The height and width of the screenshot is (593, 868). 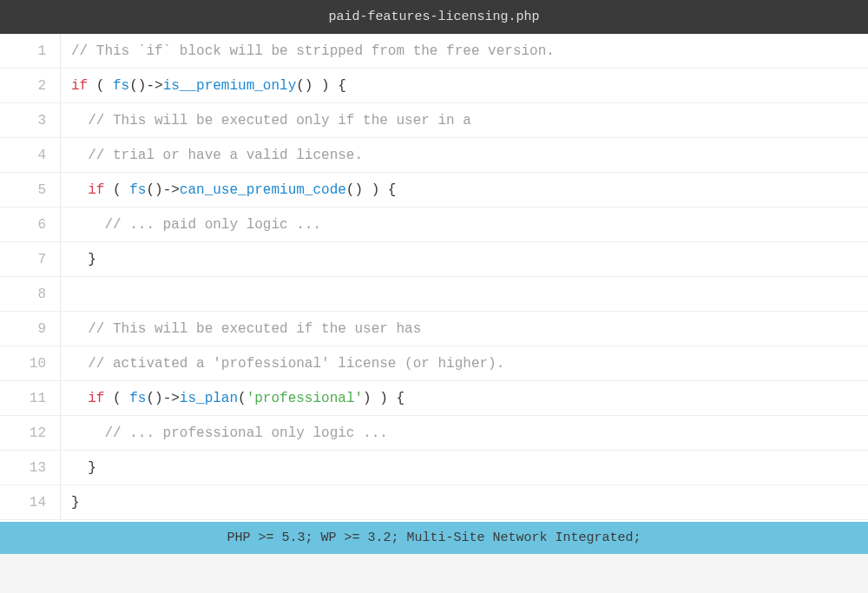 What do you see at coordinates (30, 86) in the screenshot?
I see `line-number: 2` at bounding box center [30, 86].